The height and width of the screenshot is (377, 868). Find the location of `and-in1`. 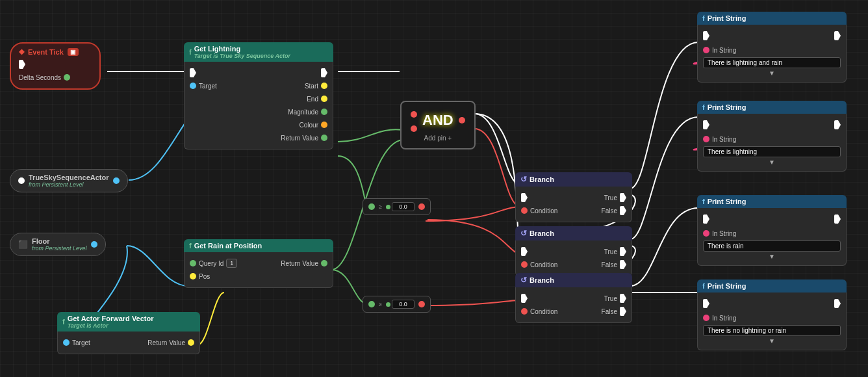

and-in1 is located at coordinates (414, 114).